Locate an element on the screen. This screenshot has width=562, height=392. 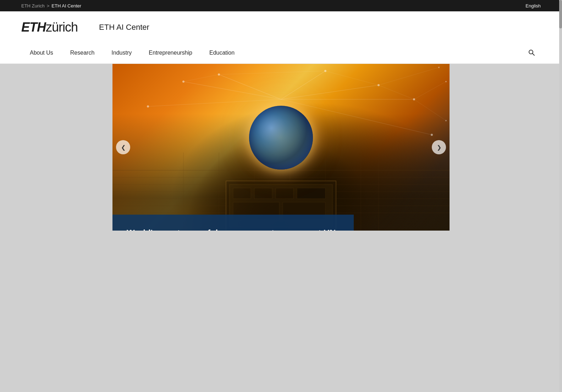
slider-next-button: ❯ is located at coordinates (439, 147).